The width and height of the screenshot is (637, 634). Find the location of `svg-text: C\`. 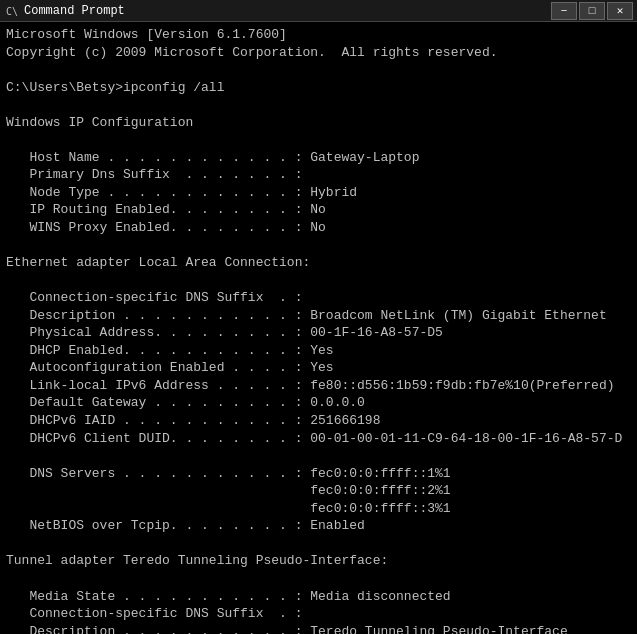

svg-text: C\ is located at coordinates (12, 12).